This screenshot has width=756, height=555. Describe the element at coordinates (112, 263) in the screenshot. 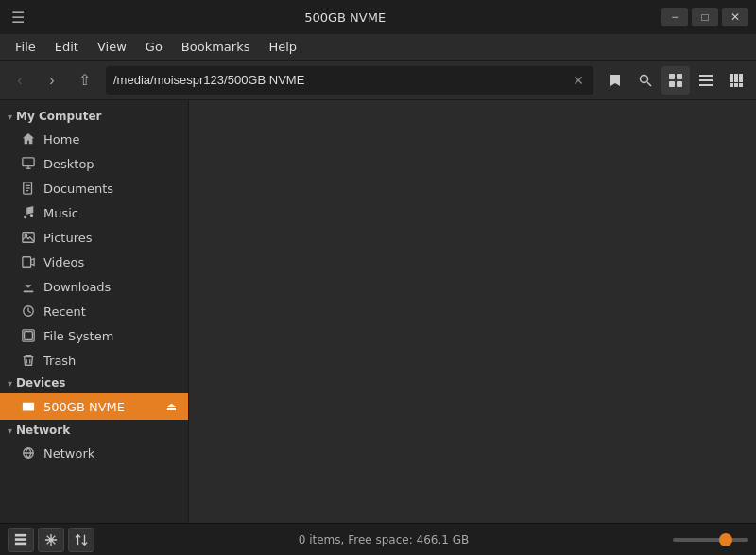

I see `sidebar-item-videos-label: Videos` at that location.